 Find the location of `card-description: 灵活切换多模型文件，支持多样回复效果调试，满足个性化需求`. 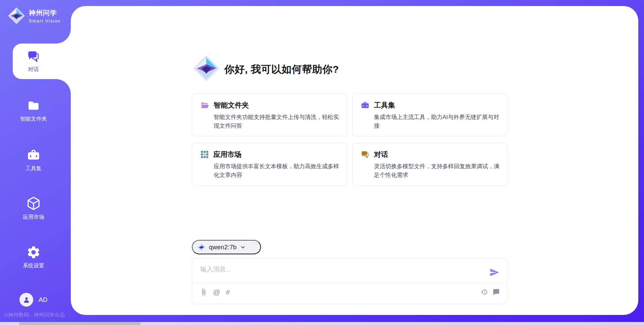

card-description: 灵活切换多模型文件，支持多样回复效果调试，满足个性化需求 is located at coordinates (437, 171).